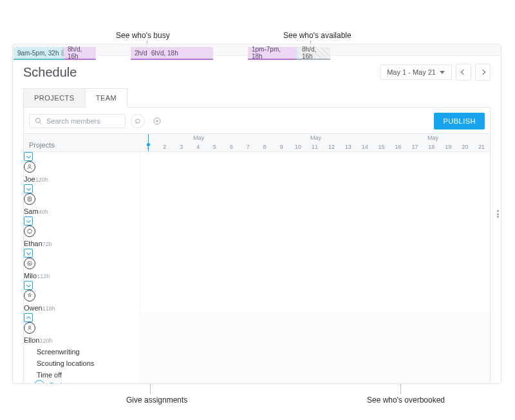 This screenshot has height=420, width=515. I want to click on search-input: Search members, so click(77, 121).